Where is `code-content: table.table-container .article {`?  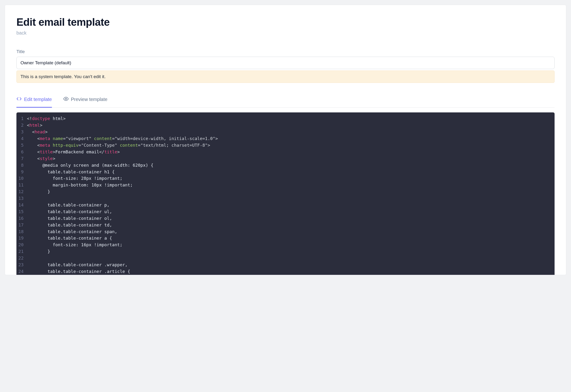 code-content: table.table-container .article { is located at coordinates (81, 271).